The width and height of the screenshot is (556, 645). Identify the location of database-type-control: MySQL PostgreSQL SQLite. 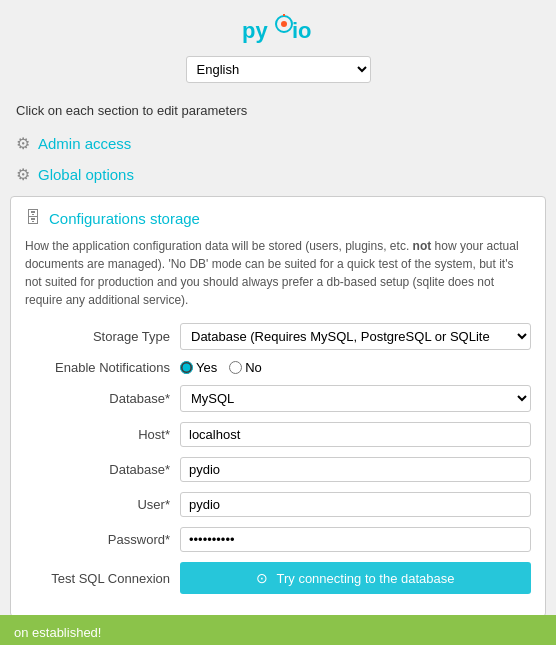
(356, 398).